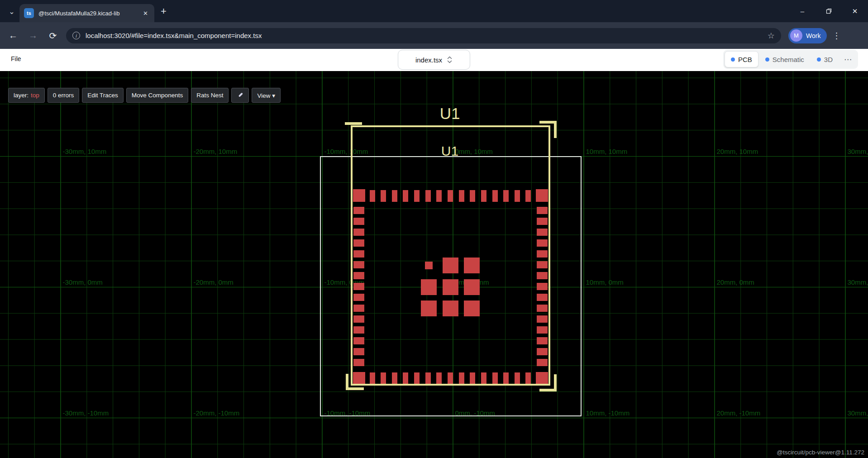 This screenshot has width=868, height=458. What do you see at coordinates (741, 59) in the screenshot?
I see `tab-pcb: PCB` at bounding box center [741, 59].